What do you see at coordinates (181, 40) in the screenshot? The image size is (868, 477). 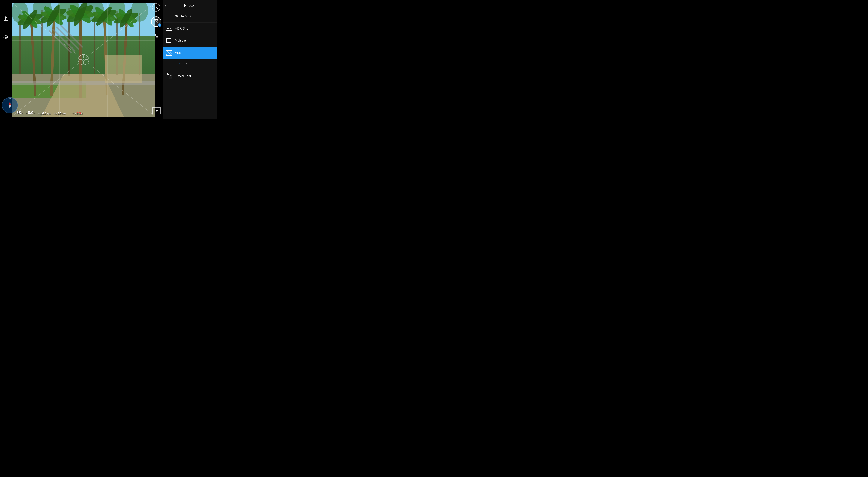 I see `multiple-label: Multiple` at bounding box center [181, 40].